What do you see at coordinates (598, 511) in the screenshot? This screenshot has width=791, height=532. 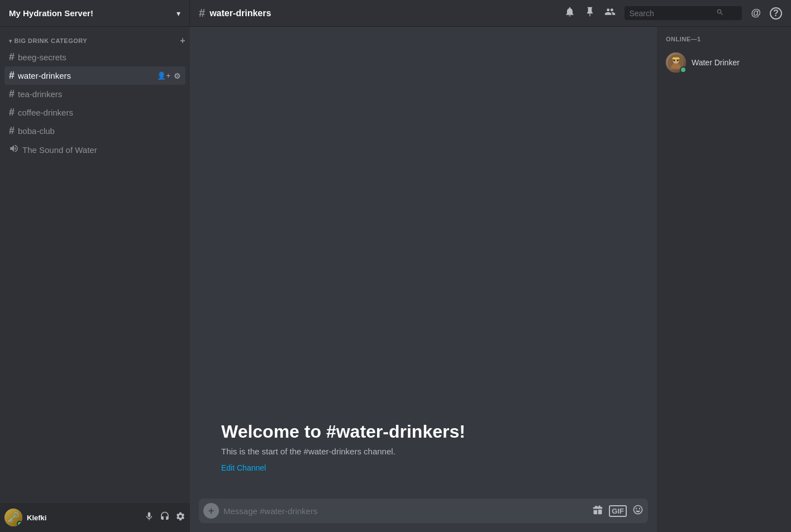 I see `gift-icon` at bounding box center [598, 511].